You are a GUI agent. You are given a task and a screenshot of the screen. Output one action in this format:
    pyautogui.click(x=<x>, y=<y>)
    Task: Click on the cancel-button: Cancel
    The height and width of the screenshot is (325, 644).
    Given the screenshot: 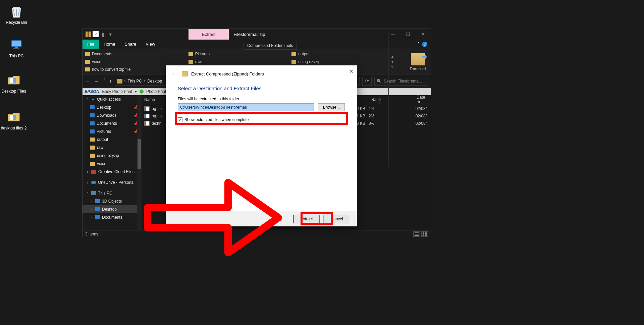 What is the action you would take?
    pyautogui.click(x=337, y=219)
    